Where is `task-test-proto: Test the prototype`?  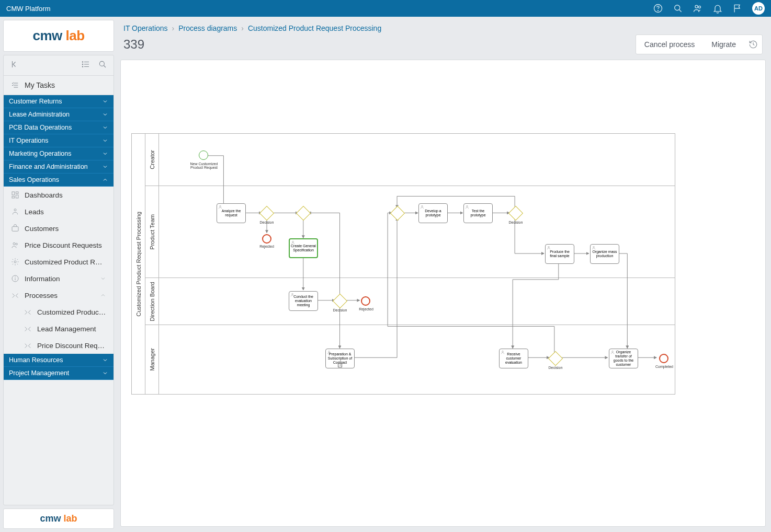
task-test-proto: Test the prototype is located at coordinates (478, 213).